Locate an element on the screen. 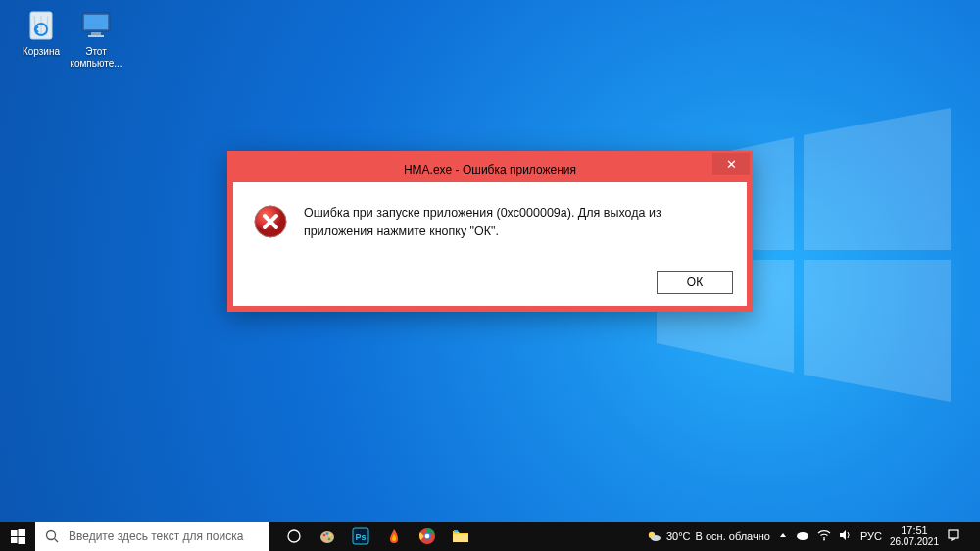 The image size is (980, 551). search-placeholder: Введите здесь текст для поиска is located at coordinates (156, 536).